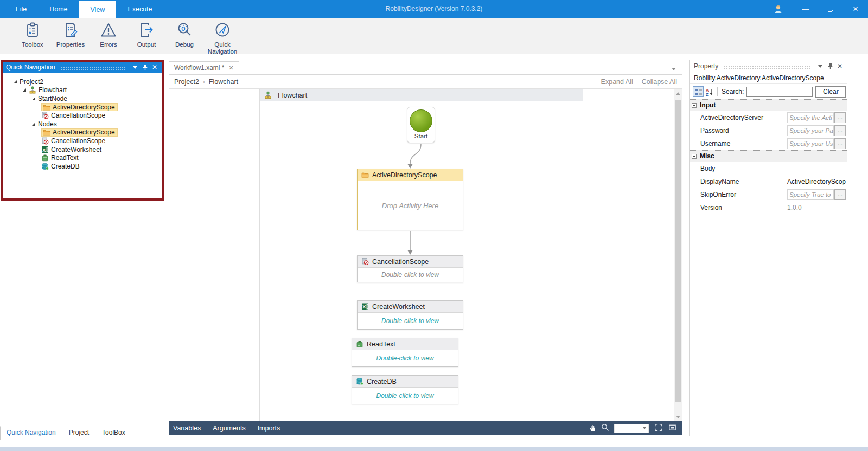 This screenshot has height=451, width=868. I want to click on tree-item-readtext: ReadText, so click(82, 158).